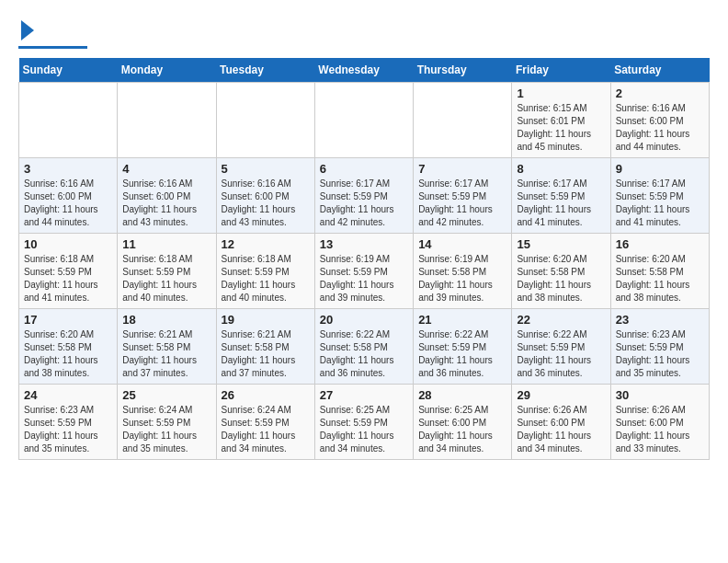 The width and height of the screenshot is (728, 563). I want to click on calendar-day-cell: 2Sunrise: 6:16 AMSunset: 6:00 PMDaylight…, so click(660, 121).